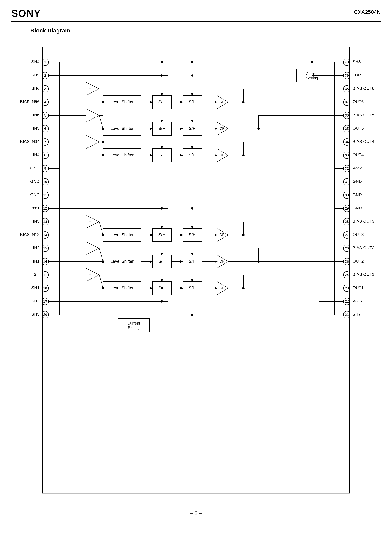  Describe the element at coordinates (347, 248) in the screenshot. I see `svg-text: 26` at that location.